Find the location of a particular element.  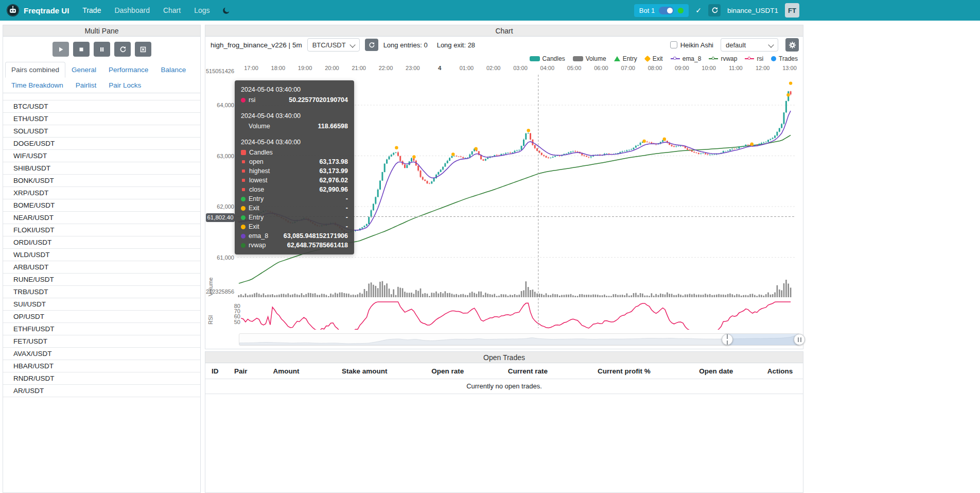

reload-button is located at coordinates (122, 49).